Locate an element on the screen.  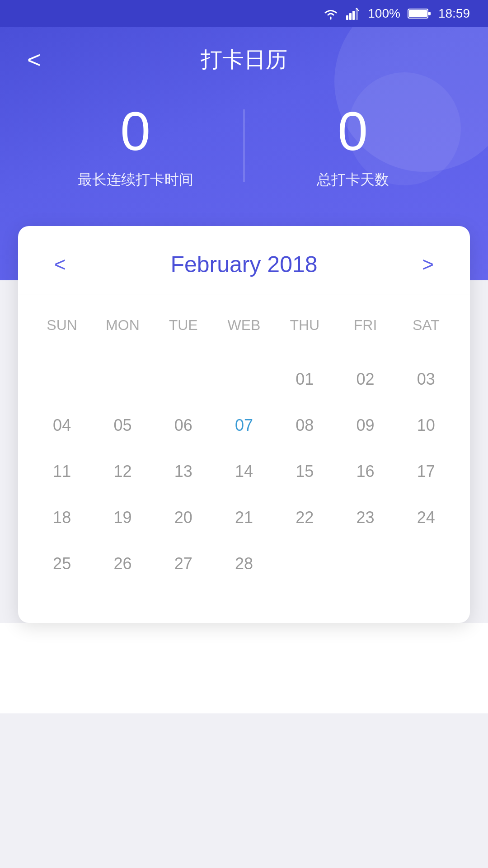
back-button: < is located at coordinates (34, 60).